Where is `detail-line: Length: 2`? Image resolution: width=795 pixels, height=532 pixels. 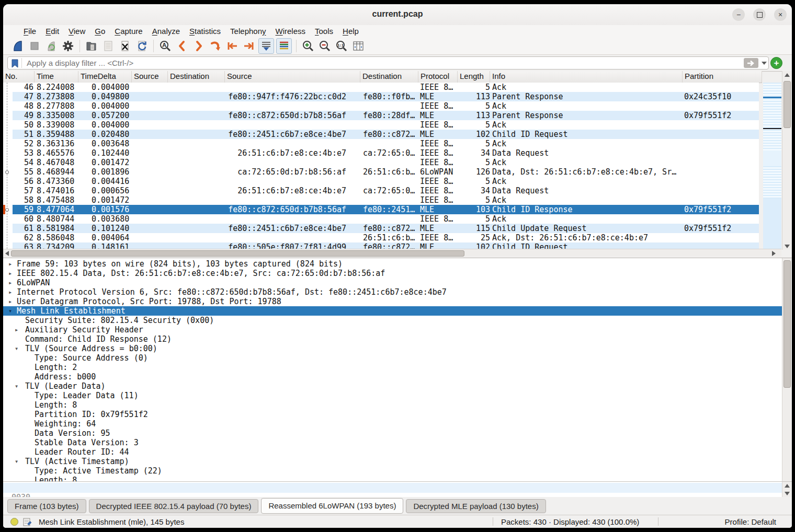
detail-line: Length: 2 is located at coordinates (398, 367).